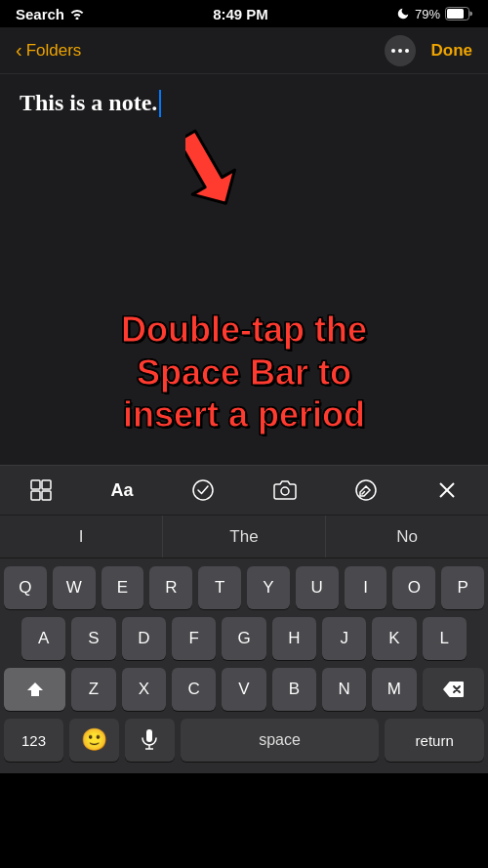 Image resolution: width=488 pixels, height=868 pixels. Describe the element at coordinates (244, 639) in the screenshot. I see `key-row-2: A S D F G H J K L` at that location.